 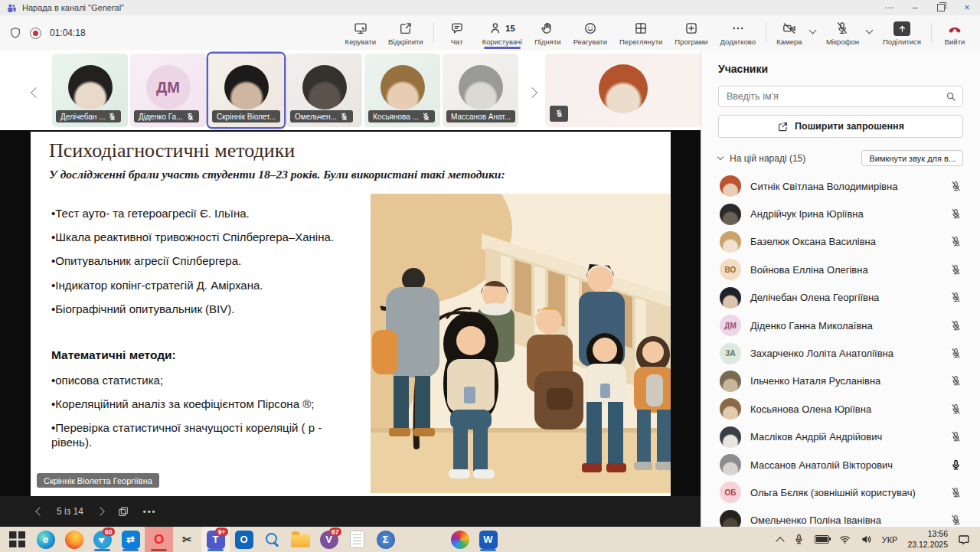 What do you see at coordinates (842, 33) in the screenshot?
I see `mic-button: Мікрофон` at bounding box center [842, 33].